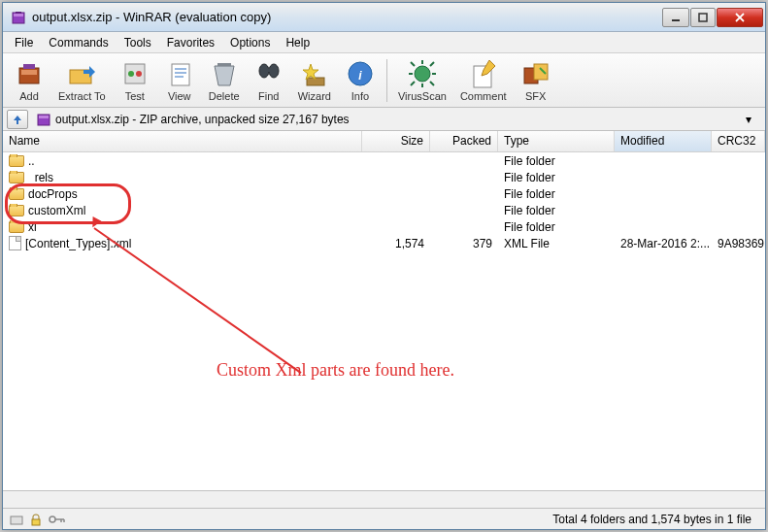 This screenshot has height=532, width=768. I want to click on statusbar: Total 4 folders and 1,574 bytes in 1 fil…, so click(384, 518).